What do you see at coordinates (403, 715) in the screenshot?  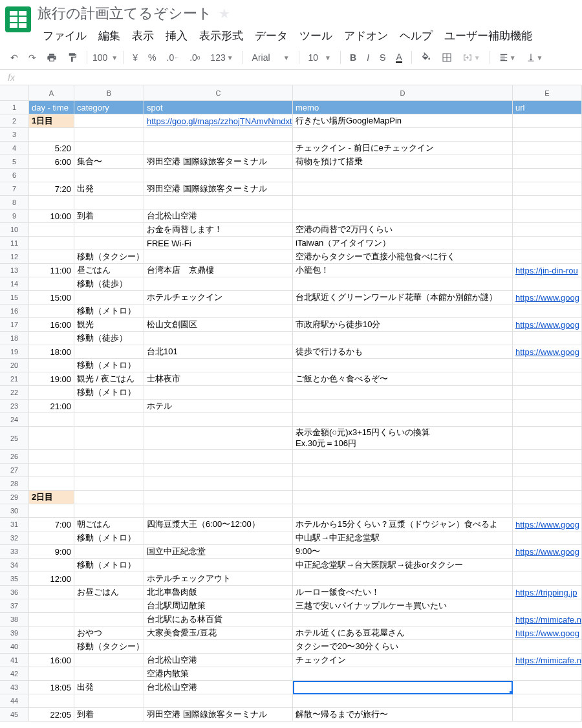 I see `cell: 解散〜帰るまでが旅行〜` at bounding box center [403, 715].